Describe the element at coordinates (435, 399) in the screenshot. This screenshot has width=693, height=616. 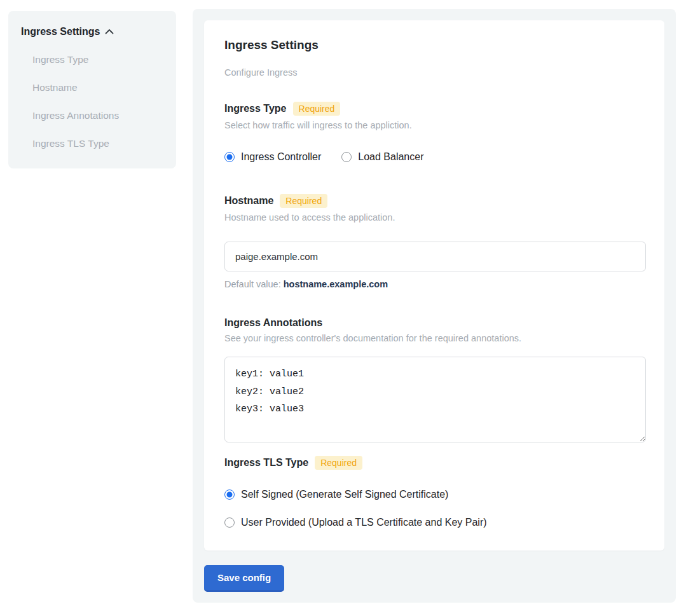
I see `ingress-annotations-textarea: key1: value1 key2: value2 key3: value3` at that location.